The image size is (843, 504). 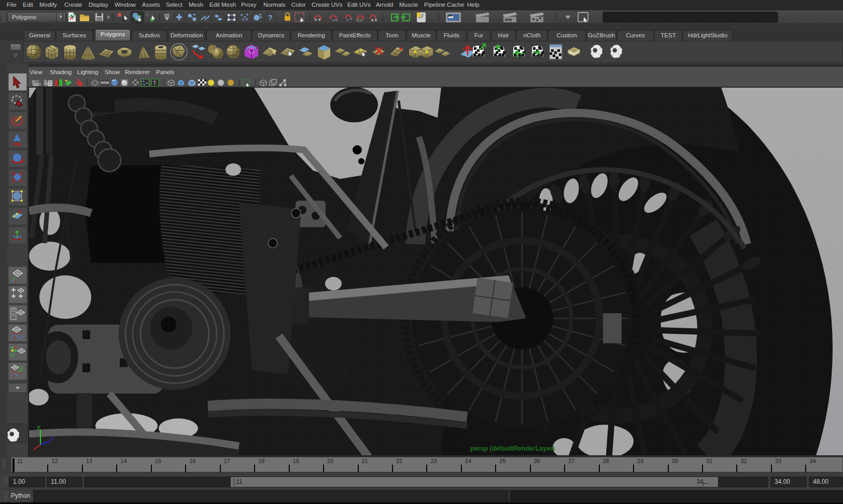 What do you see at coordinates (38, 427) in the screenshot?
I see `svg-text: y` at bounding box center [38, 427].